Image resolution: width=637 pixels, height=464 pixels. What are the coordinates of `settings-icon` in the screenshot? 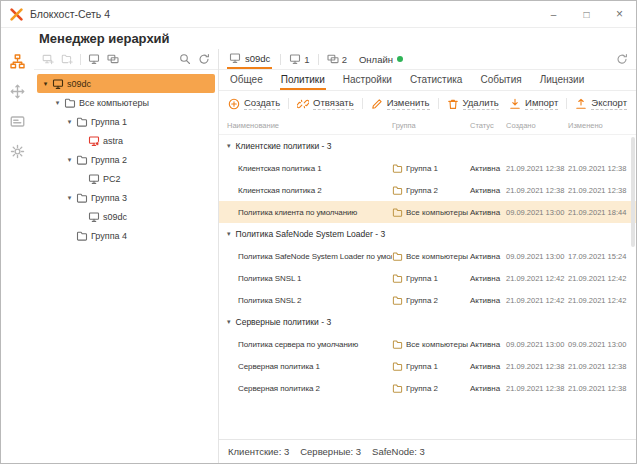 It's located at (18, 152).